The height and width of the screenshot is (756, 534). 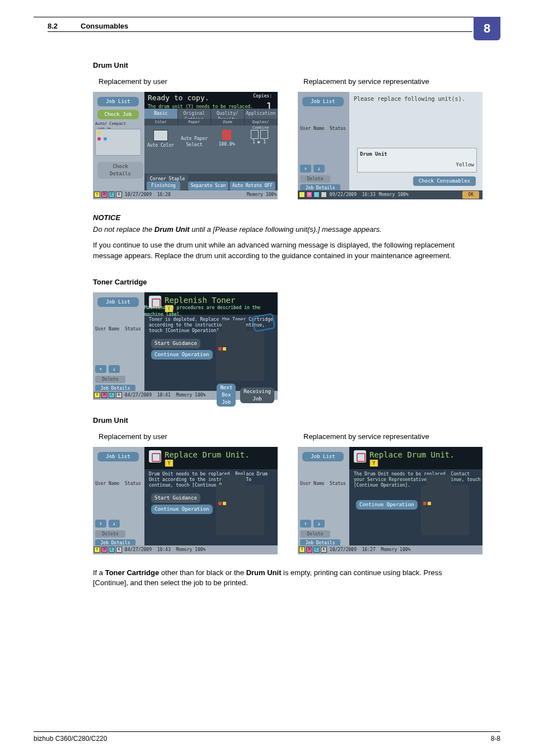 What do you see at coordinates (259, 142) in the screenshot?
I see `tile-duplex: 1 ▶ 1` at bounding box center [259, 142].